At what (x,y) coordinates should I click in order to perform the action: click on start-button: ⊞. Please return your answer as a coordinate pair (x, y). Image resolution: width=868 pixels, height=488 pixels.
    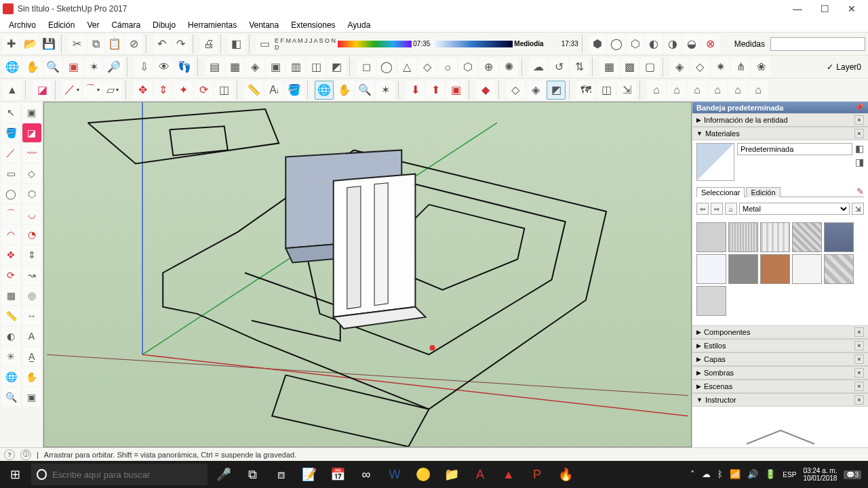
    Looking at the image, I should click on (15, 474).